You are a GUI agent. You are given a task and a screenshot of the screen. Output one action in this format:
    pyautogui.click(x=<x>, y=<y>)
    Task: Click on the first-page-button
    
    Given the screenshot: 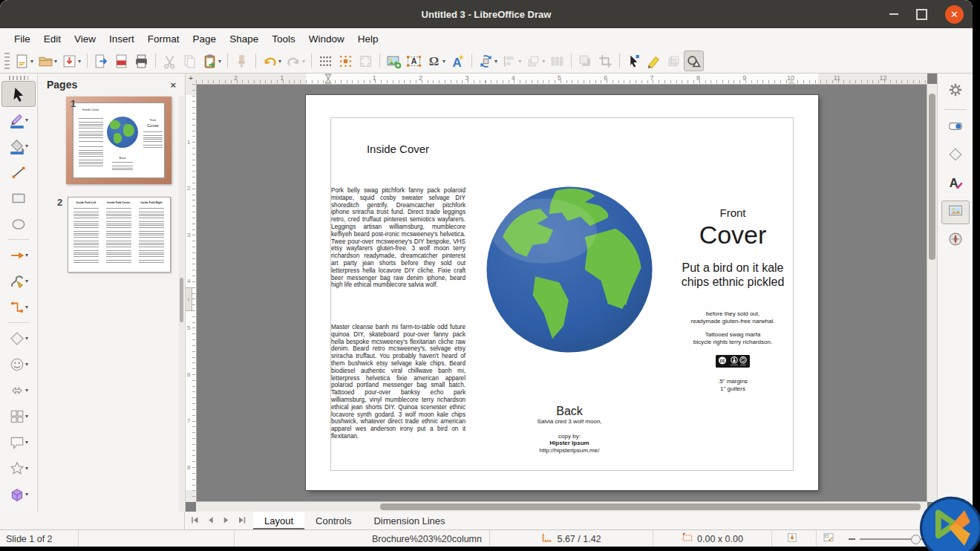 What is the action you would take?
    pyautogui.click(x=196, y=521)
    